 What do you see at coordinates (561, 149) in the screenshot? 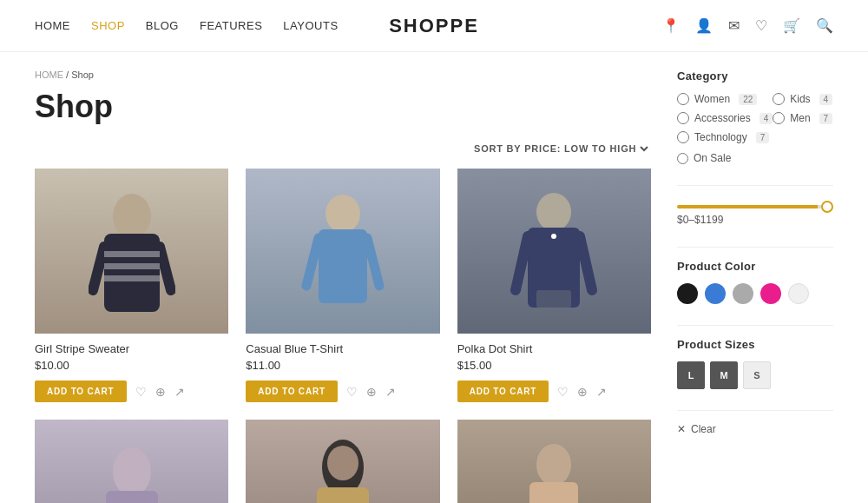
I see `sort-select: SORT BY PRICE: LOW TO HIGHSORT BY PRICE:…` at bounding box center [561, 149].